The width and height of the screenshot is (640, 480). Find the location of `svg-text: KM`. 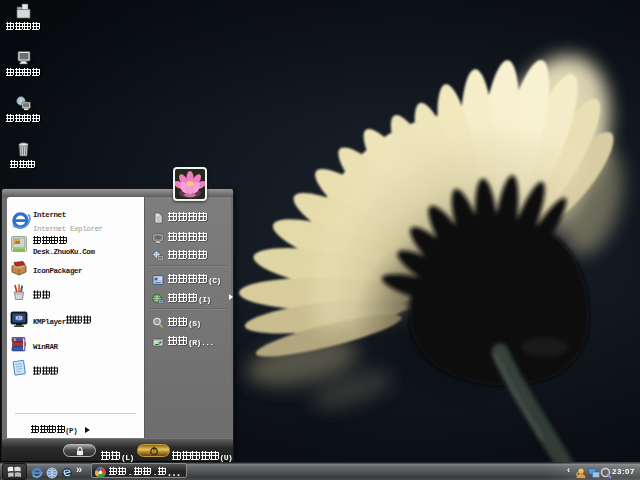

svg-text: KM is located at coordinates (20, 318).